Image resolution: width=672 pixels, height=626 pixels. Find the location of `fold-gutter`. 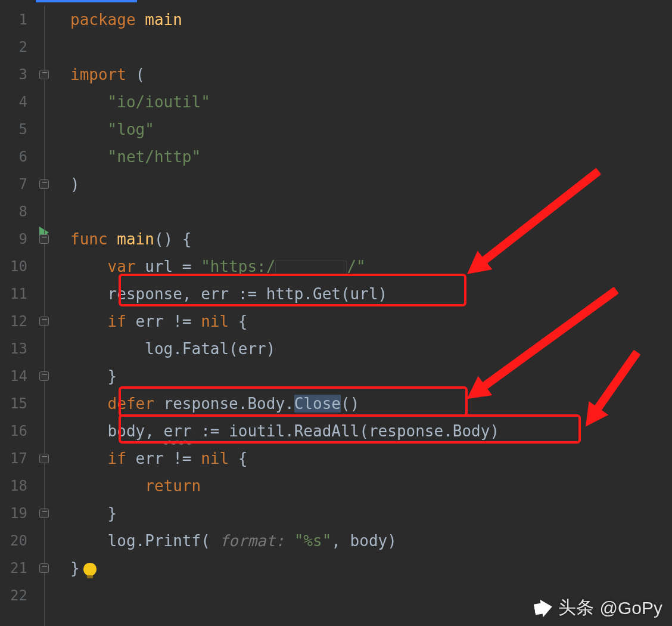

fold-gutter is located at coordinates (53, 313).